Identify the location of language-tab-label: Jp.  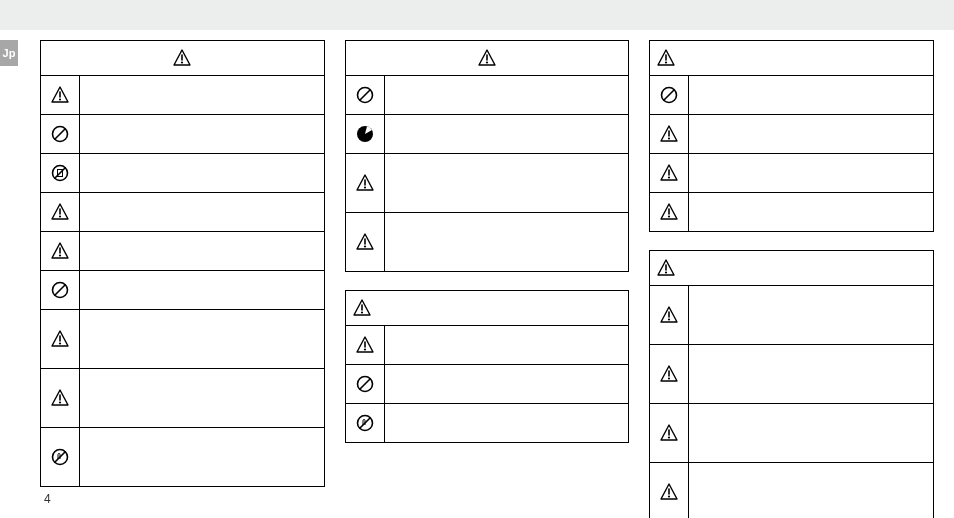
(10, 53).